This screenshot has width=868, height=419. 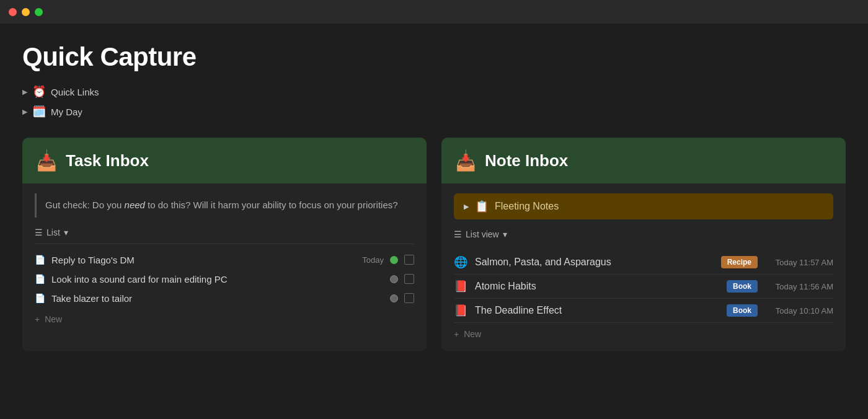 What do you see at coordinates (203, 260) in the screenshot?
I see `task-label: Reply to Tiago's DM` at bounding box center [203, 260].